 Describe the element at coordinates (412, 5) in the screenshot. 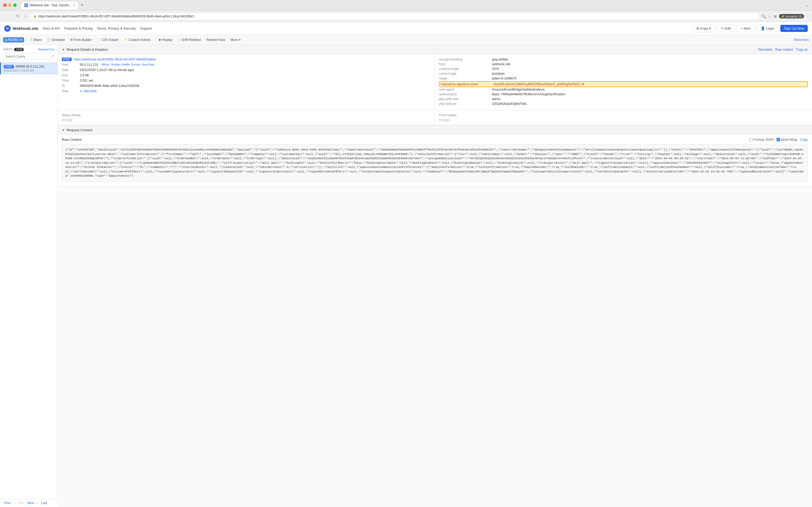

I see `tab-bar: W Webhook.site - Test, transfo... ✕ +` at that location.